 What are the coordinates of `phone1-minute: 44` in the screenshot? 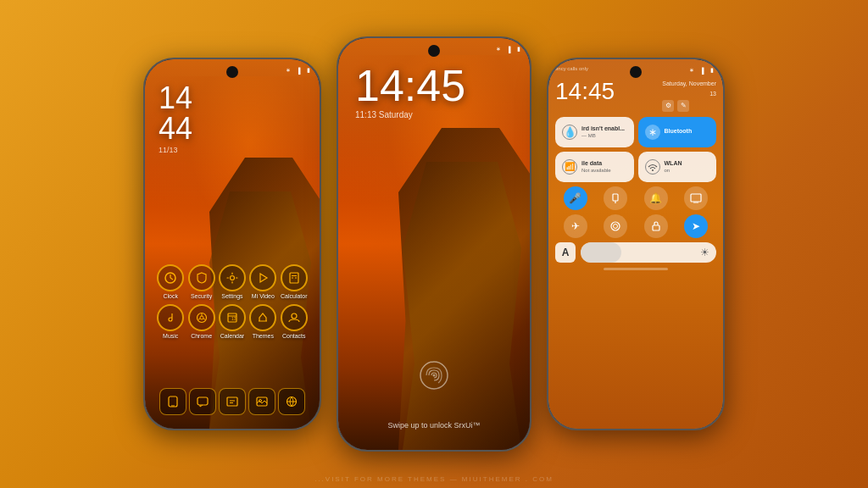 It's located at (175, 129).